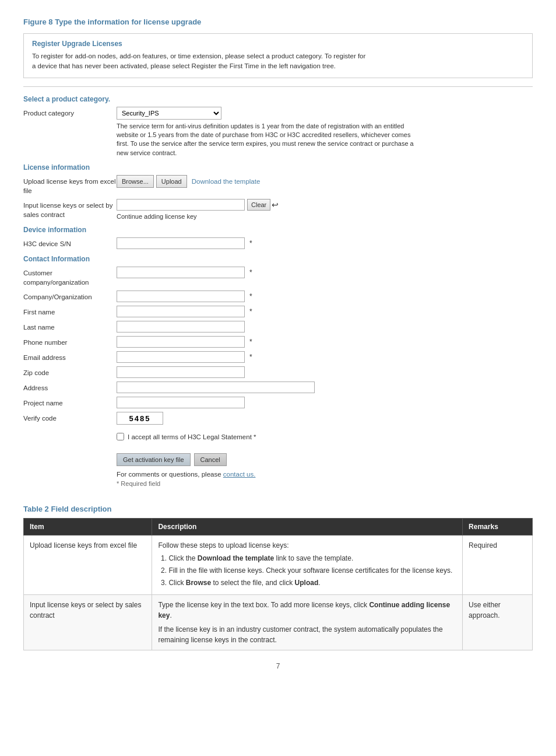 This screenshot has height=756, width=556. What do you see at coordinates (325, 296) in the screenshot?
I see `company-control: *` at bounding box center [325, 296].